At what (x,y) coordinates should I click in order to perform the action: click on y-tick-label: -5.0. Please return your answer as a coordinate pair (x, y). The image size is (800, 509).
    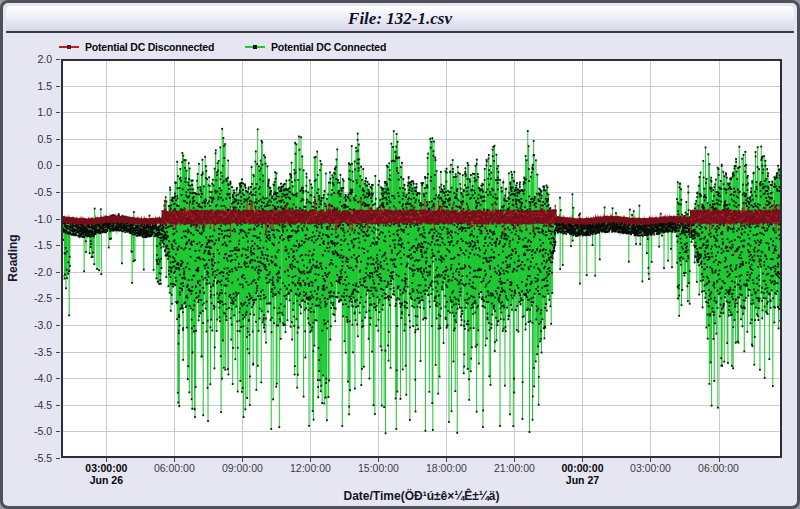
    Looking at the image, I should click on (28, 431).